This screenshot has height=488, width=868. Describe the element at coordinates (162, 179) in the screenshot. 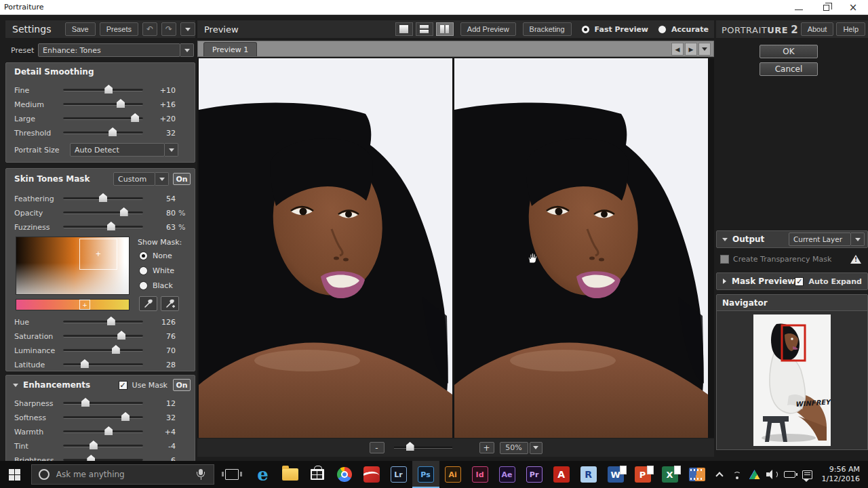

I see `mask-preset-dropdown-arrow` at that location.